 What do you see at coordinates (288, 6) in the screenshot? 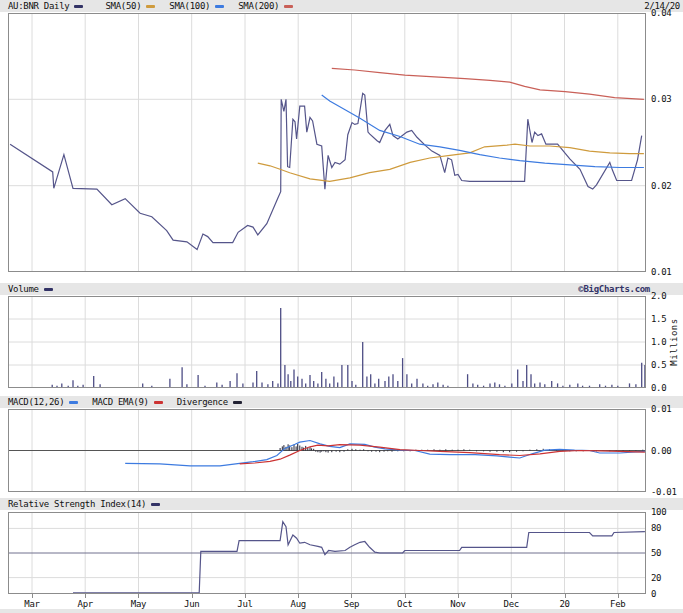
I see `sma200-swatch-icon` at bounding box center [288, 6].